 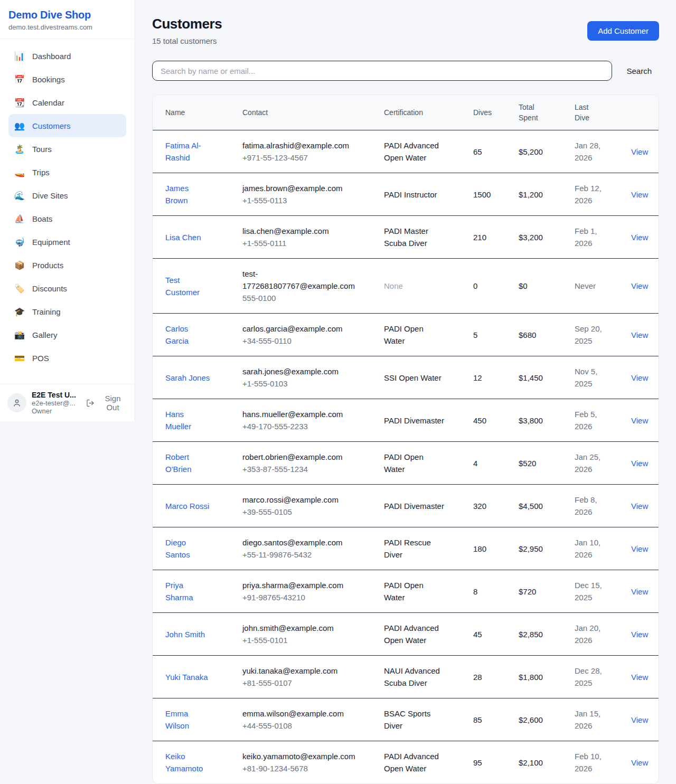 I want to click on sidebar-item-tours: 🏝️ Tours, so click(x=68, y=149).